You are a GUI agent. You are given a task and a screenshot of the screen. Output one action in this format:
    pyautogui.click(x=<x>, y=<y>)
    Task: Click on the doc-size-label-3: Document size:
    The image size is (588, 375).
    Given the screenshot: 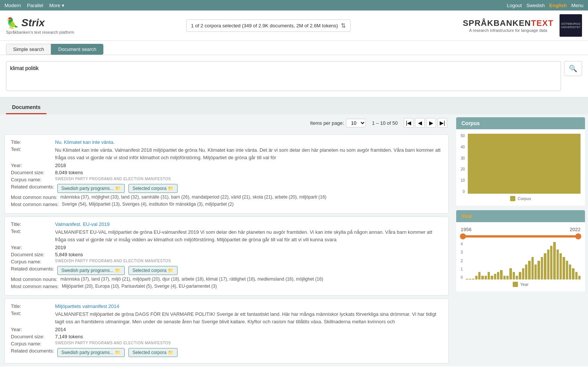 What is the action you would take?
    pyautogui.click(x=31, y=336)
    